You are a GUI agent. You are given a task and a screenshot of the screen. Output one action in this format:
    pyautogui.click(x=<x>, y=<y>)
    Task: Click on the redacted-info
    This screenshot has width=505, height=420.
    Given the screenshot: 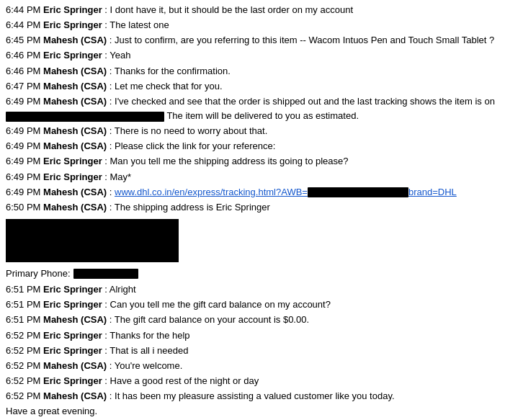 What is the action you would take?
    pyautogui.click(x=85, y=117)
    